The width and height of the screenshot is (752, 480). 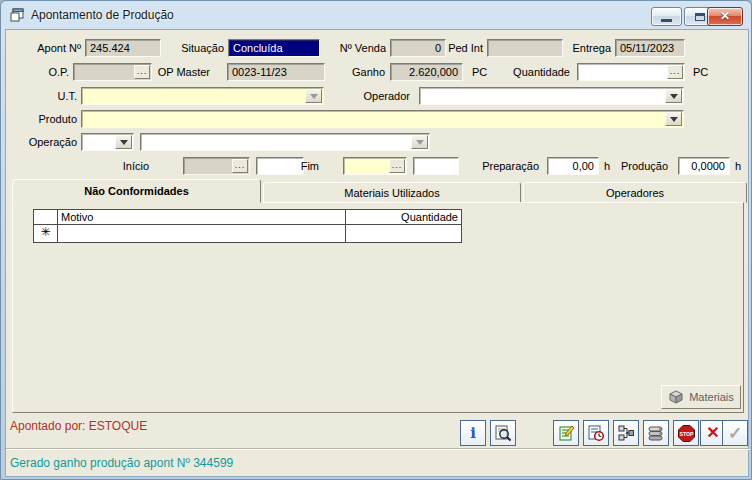 I want to click on quantidade-field: 12.000,000 ..., so click(x=631, y=72).